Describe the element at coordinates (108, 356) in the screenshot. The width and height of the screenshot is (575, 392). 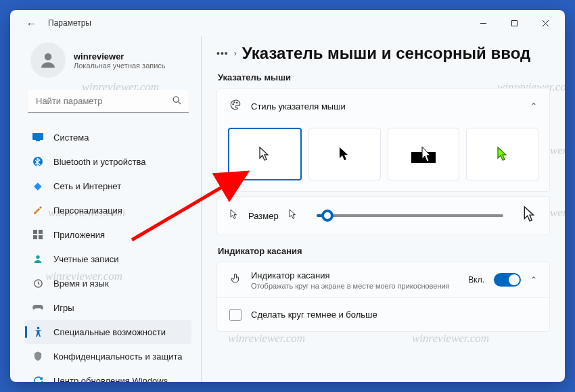
I see `sidebar-item-privacy: Конфиденциальность и защита` at that location.